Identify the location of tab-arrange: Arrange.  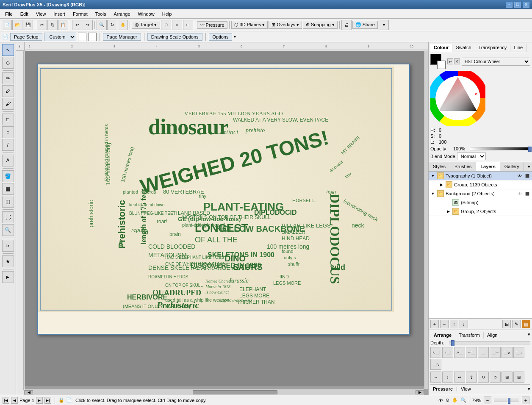
(443, 335).